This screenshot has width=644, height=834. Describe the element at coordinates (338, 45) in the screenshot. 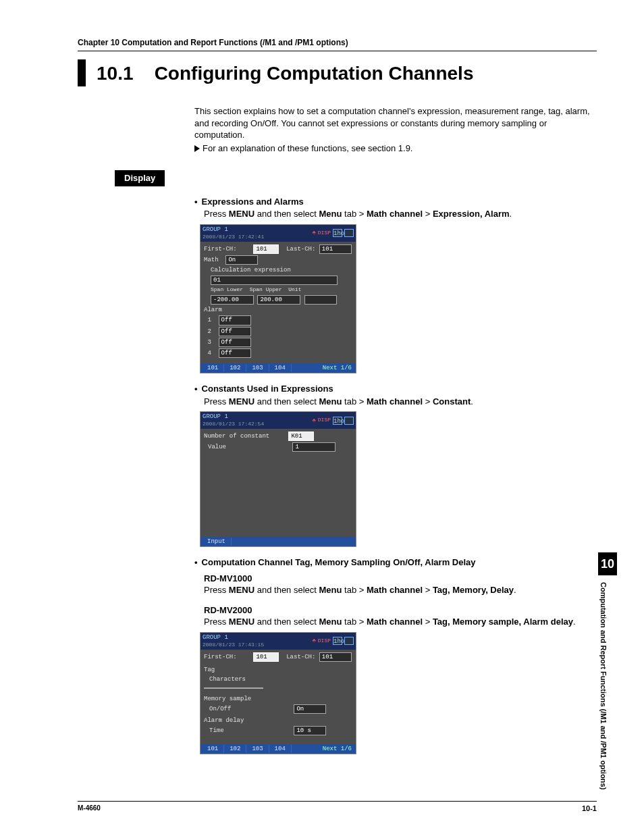

I see `chapter-header: Chapter 10 Computation and Report Functi…` at that location.